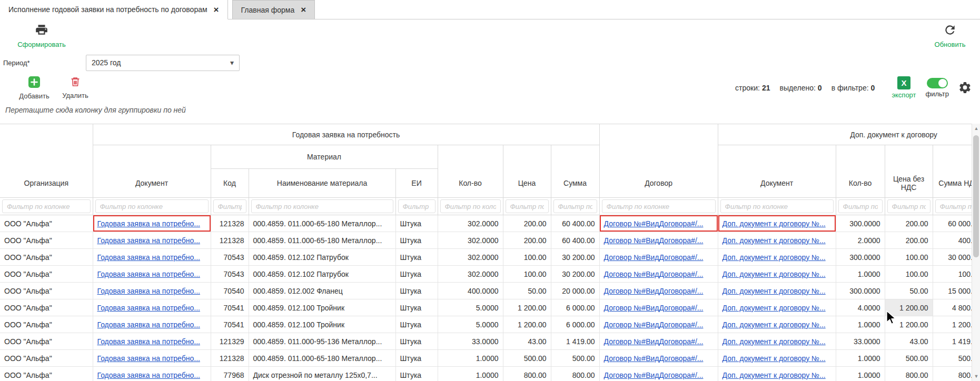 The height and width of the screenshot is (381, 980). I want to click on add-button: Добавить, so click(34, 88).